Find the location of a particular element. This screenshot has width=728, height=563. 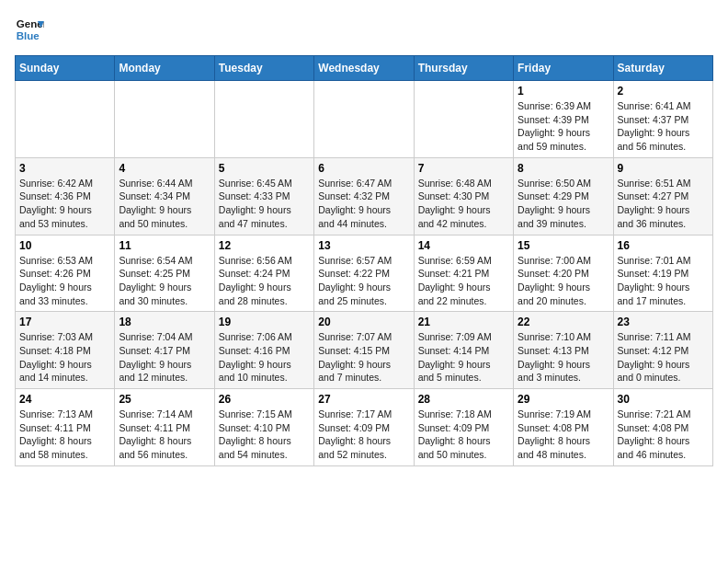

calendar-cell: 4Sunrise: 6:44 AM Sunset: 4:34 PM Daylig… is located at coordinates (165, 196).